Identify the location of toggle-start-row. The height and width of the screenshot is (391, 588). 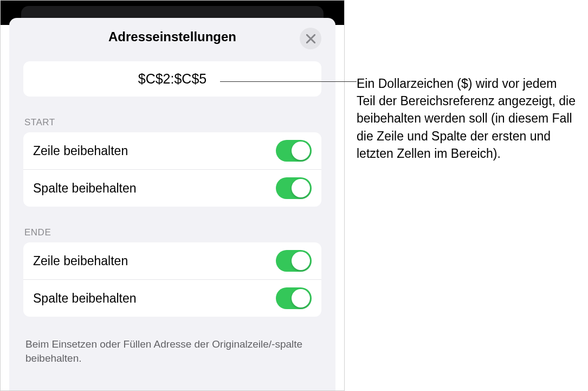
(294, 151).